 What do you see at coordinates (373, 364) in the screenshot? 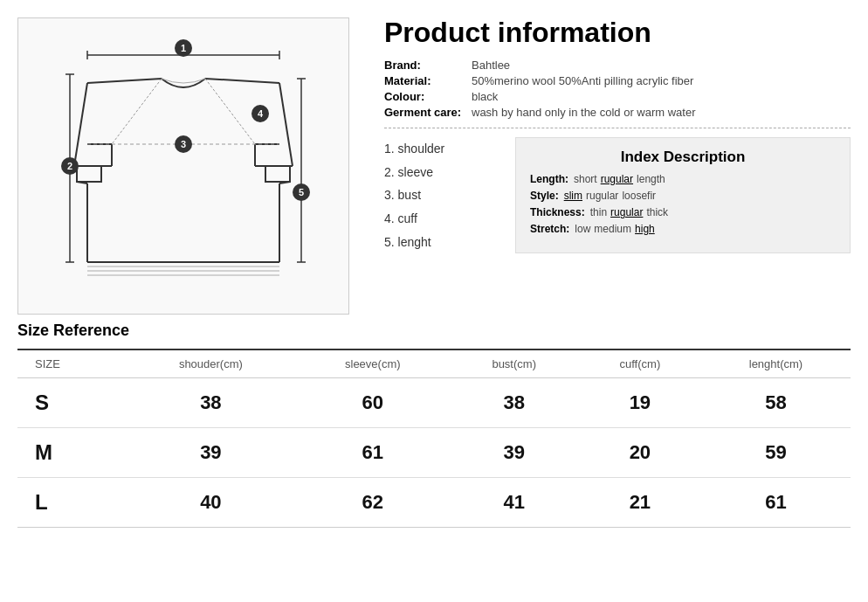
I see `col-sleeve: sleeve(cm)` at bounding box center [373, 364].